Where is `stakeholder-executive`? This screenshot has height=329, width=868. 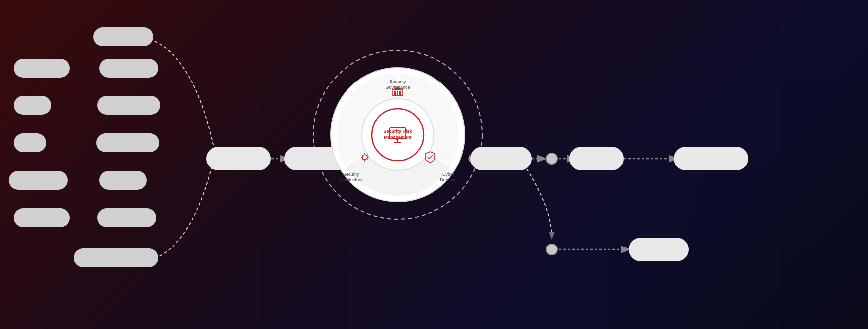 stakeholder-executive is located at coordinates (127, 218).